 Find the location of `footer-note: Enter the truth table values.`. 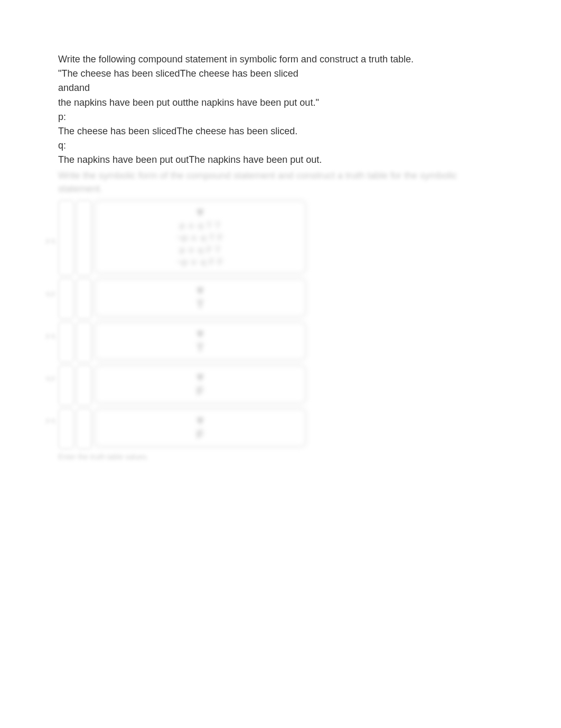

footer-note: Enter the truth table values. is located at coordinates (182, 457).